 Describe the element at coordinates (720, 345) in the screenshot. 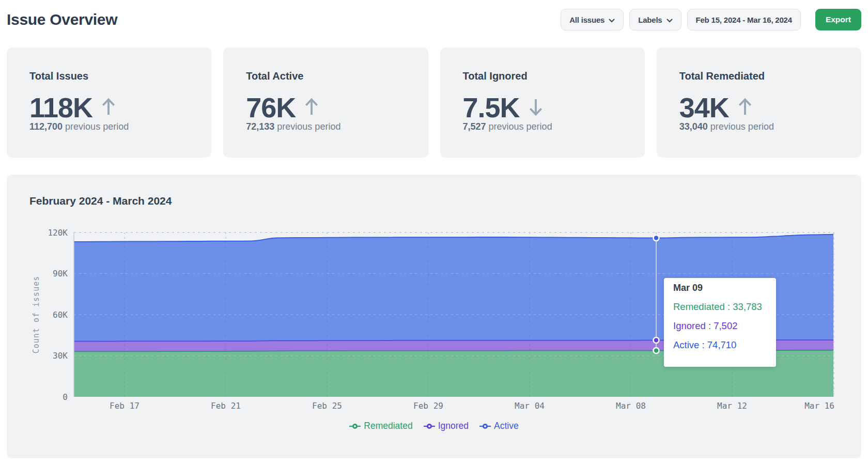

I see `tooltip-row-active: Active : 74,710` at that location.